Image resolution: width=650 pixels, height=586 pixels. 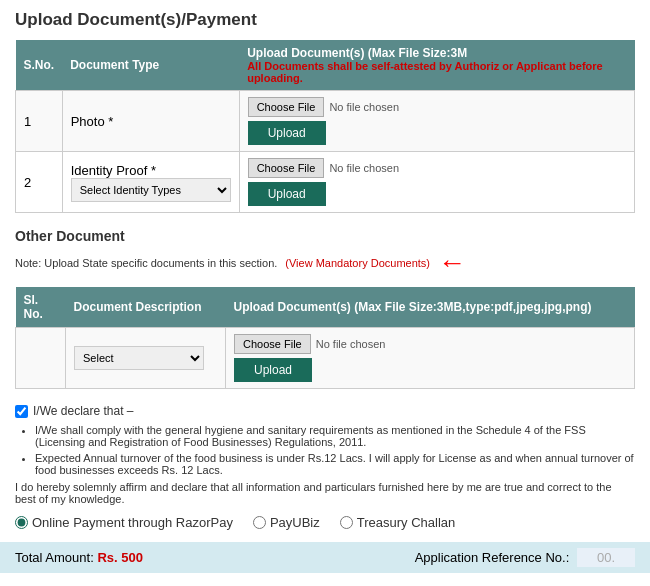 What do you see at coordinates (351, 344) in the screenshot?
I see `other-no-file-text: No file chosen` at bounding box center [351, 344].